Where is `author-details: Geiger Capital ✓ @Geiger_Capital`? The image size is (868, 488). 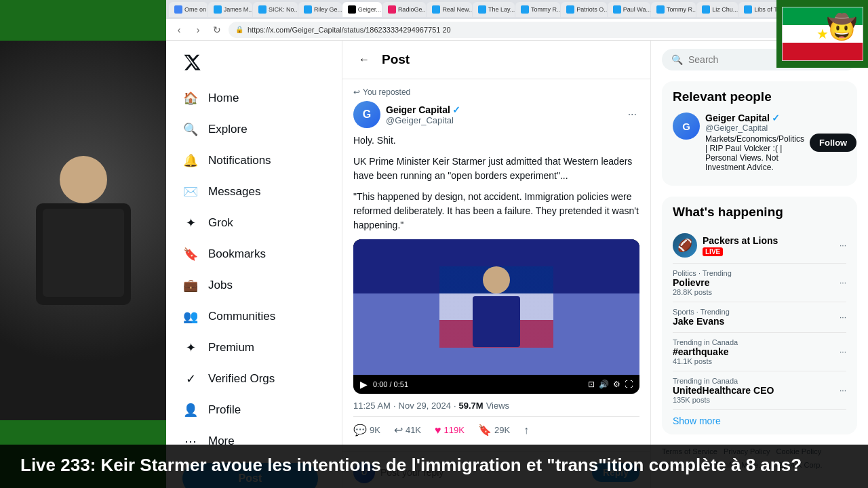
author-details: Geiger Capital ✓ @Geiger_Capital is located at coordinates (423, 115).